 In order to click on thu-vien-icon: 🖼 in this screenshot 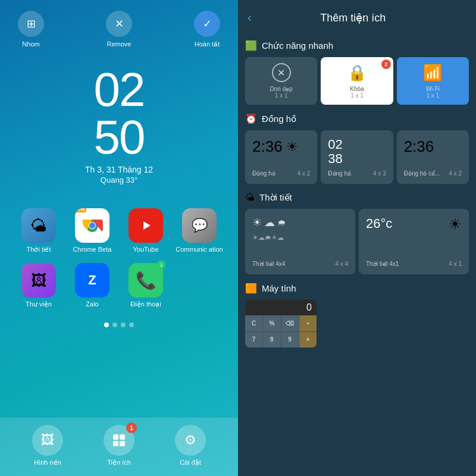, I will do `click(39, 280)`.